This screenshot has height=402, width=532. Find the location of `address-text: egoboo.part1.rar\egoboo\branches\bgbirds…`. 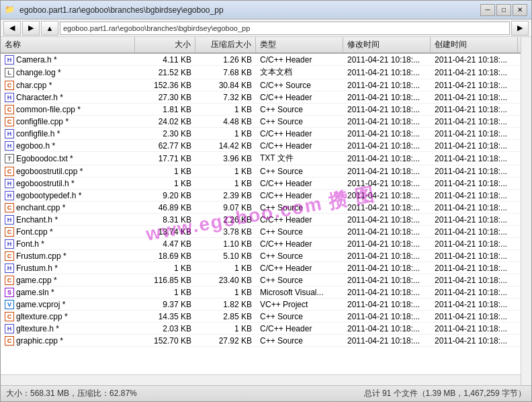

address-text: egoboo.part1.rar\egoboo\branches\bgbirds… is located at coordinates (157, 28).